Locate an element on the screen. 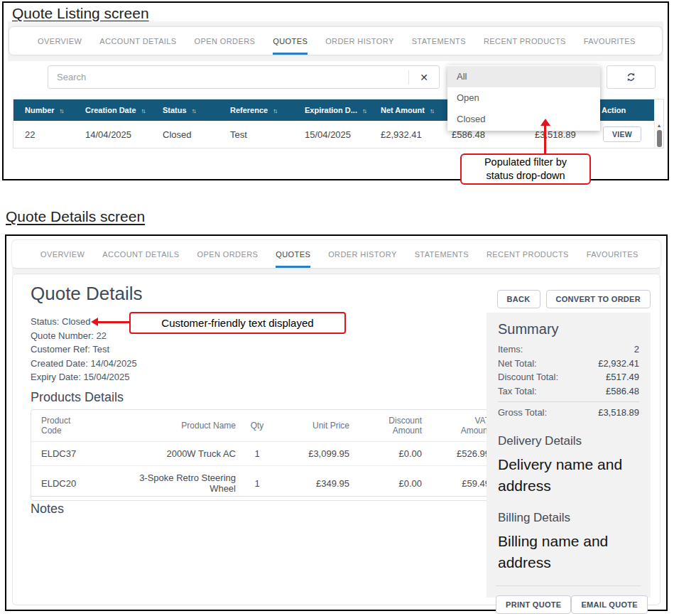 This screenshot has height=616, width=674. cell-product-code: ELDC20 is located at coordinates (83, 483).